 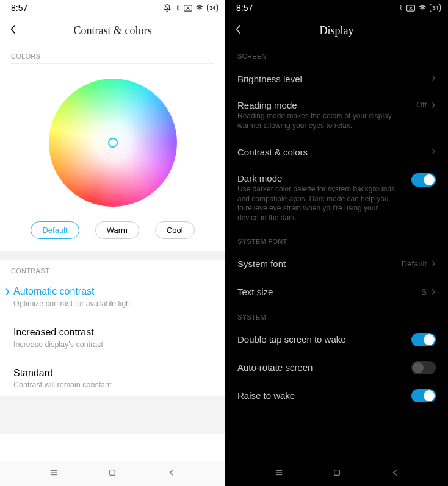 I want to click on page-title: Display, so click(x=337, y=30).